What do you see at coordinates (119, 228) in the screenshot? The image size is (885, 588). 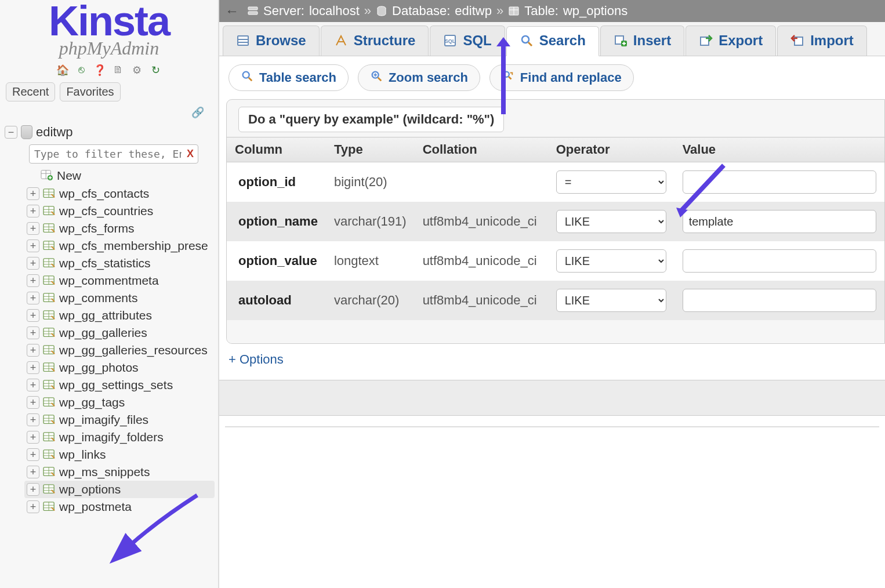 I see `table-item: +wp_cfs_forms` at bounding box center [119, 228].